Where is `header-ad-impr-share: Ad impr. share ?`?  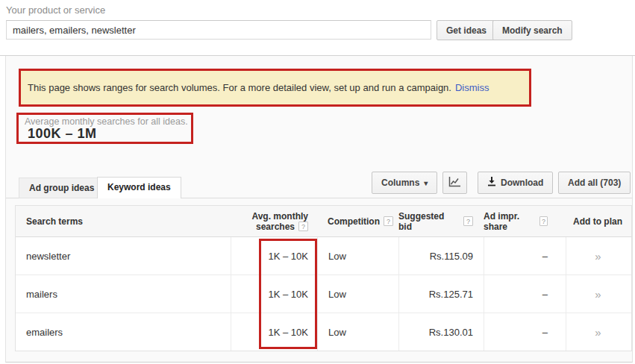
header-ad-impr-share: Ad impr. share ? is located at coordinates (525, 221).